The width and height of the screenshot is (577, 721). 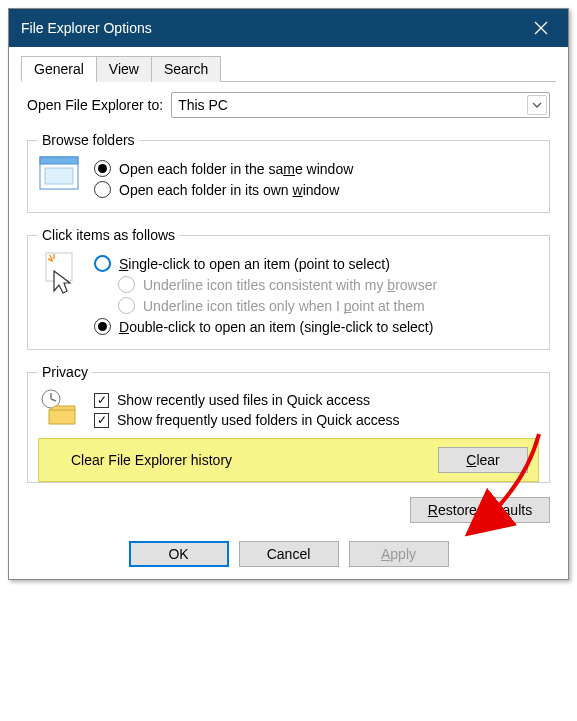 What do you see at coordinates (59, 69) in the screenshot?
I see `tab-general: General` at bounding box center [59, 69].